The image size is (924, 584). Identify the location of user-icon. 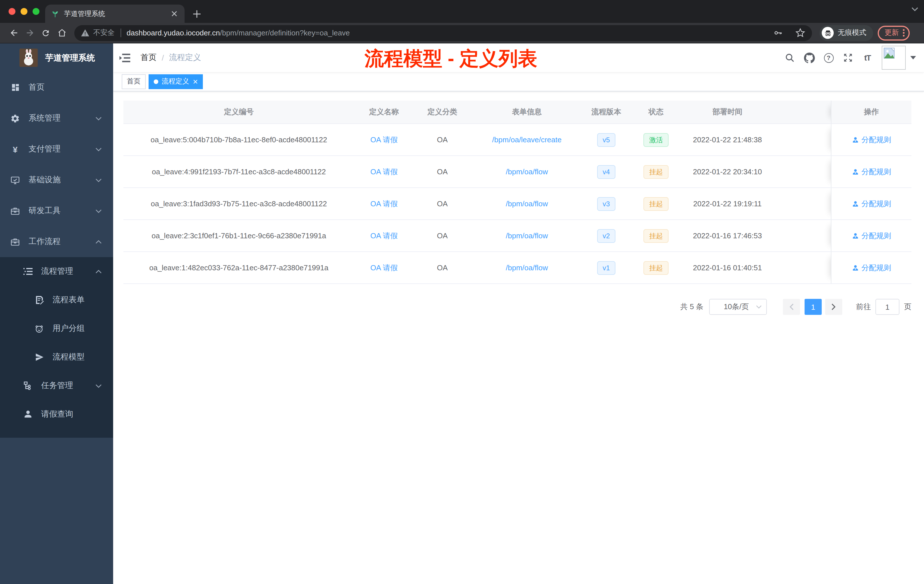
(855, 236).